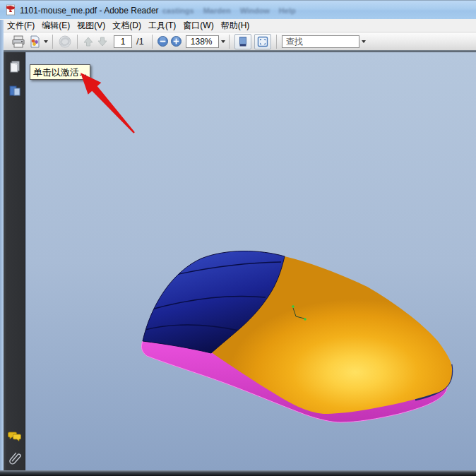 Image resolution: width=476 pixels, height=476 pixels. I want to click on bookmarks-icon, so click(15, 91).